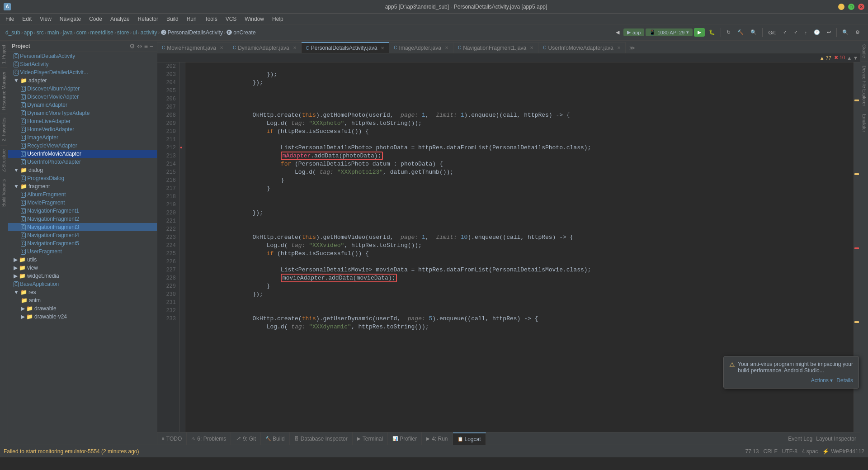  Describe the element at coordinates (146, 46) in the screenshot. I see `sidebar-gear-btn: ≡` at that location.